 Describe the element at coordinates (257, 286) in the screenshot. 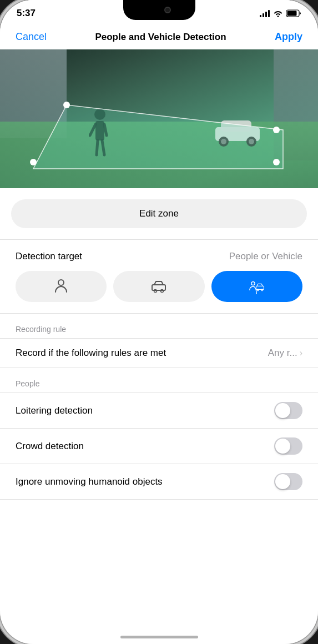

I see `both-icon` at that location.